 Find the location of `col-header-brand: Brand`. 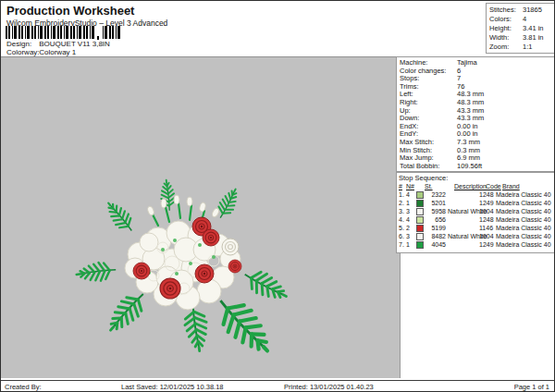

col-header-brand: Brand is located at coordinates (511, 187).